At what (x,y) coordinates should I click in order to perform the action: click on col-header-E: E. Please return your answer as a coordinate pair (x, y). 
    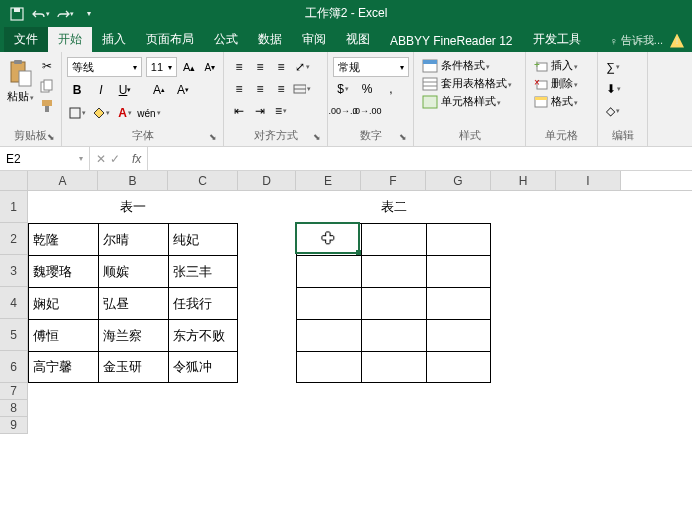
    Looking at the image, I should click on (328, 180).